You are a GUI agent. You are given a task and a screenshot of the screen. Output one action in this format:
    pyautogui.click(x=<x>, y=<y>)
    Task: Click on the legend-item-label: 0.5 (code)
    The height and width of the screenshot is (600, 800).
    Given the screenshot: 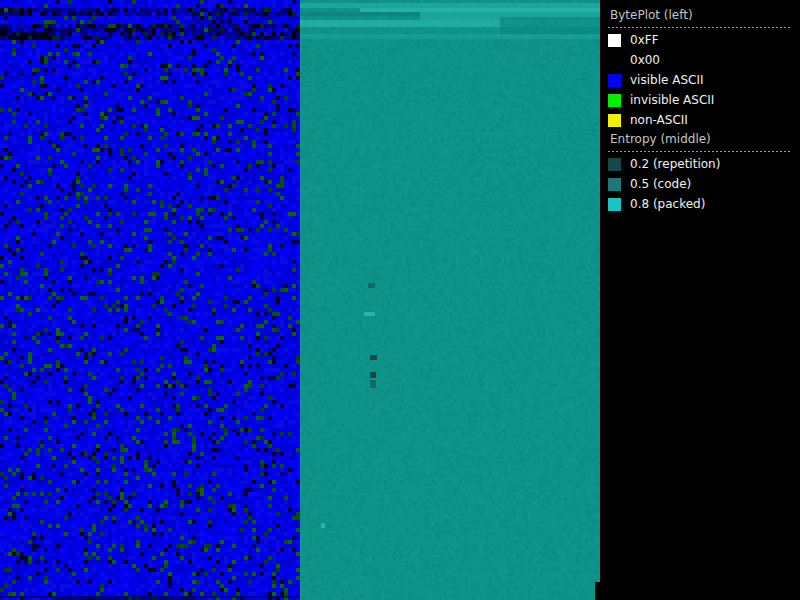 What is the action you would take?
    pyautogui.click(x=660, y=184)
    